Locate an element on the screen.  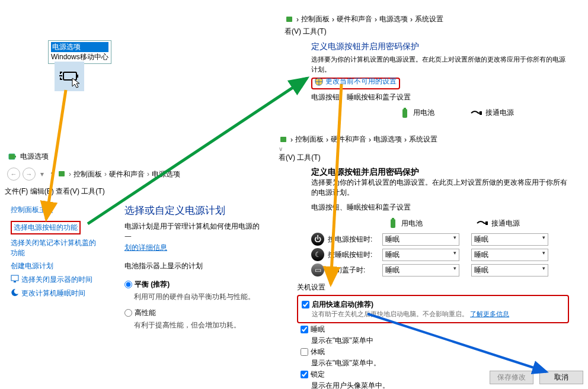
radio-balanced: 平衡 (推荐) is located at coordinates (194, 284).